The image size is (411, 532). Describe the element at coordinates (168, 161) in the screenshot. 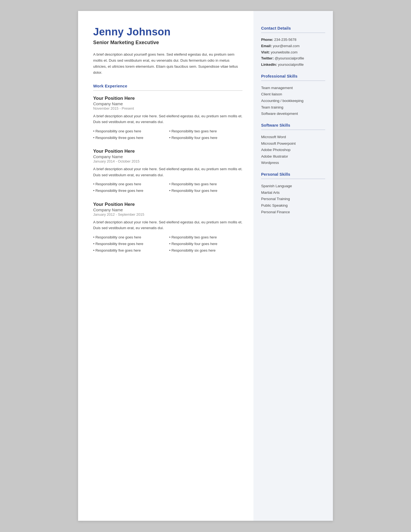

I see `job-2-dates: January 2014 - October 2015` at that location.